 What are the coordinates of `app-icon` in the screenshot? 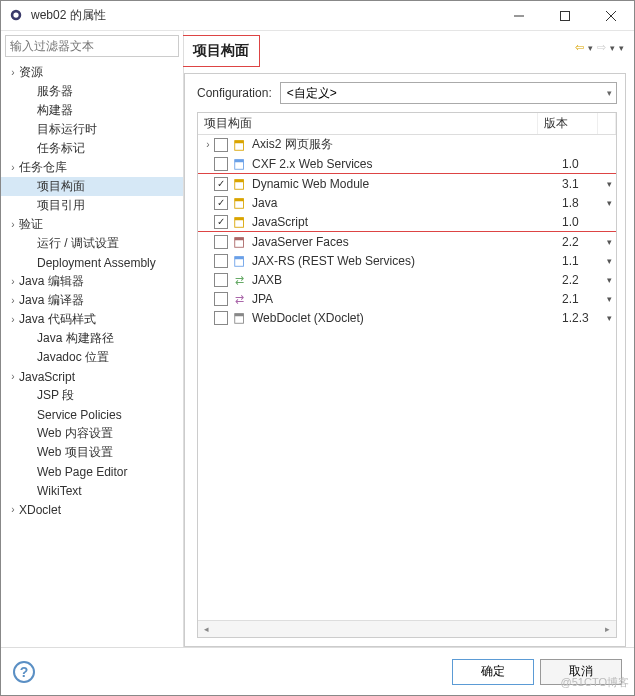 It's located at (17, 16).